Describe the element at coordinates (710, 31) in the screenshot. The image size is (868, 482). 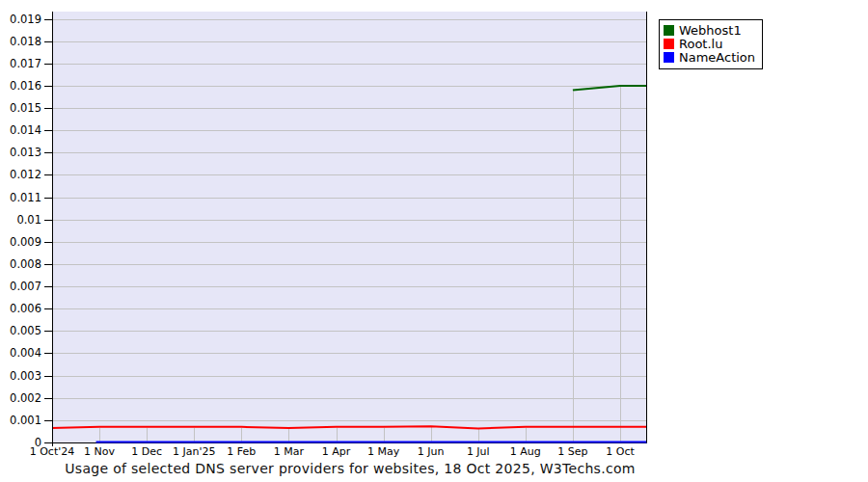
I see `legend-item: Webhost1` at that location.